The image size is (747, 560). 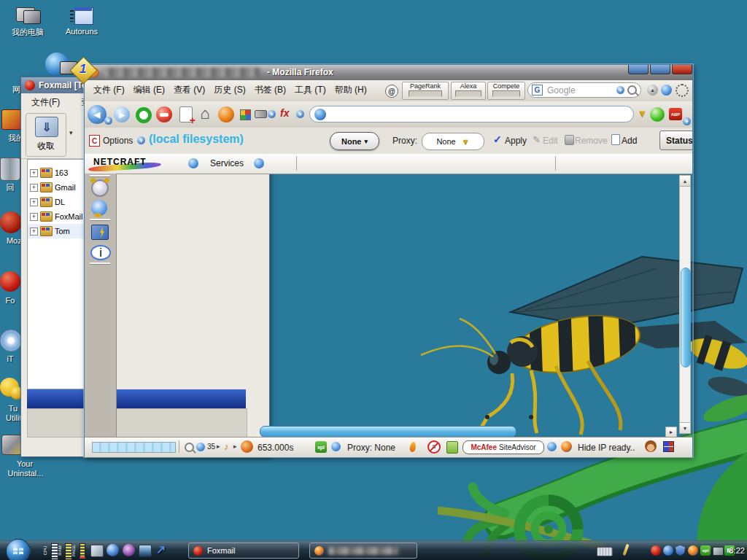 I want to click on menu-history: 历史 (S), so click(x=229, y=90).